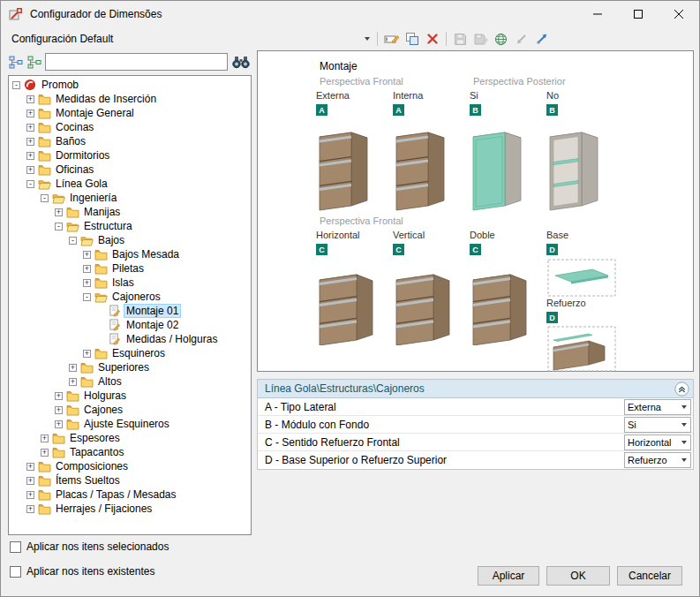 This screenshot has width=700, height=597. Describe the element at coordinates (321, 110) in the screenshot. I see `preview-item-badge: A` at that location.